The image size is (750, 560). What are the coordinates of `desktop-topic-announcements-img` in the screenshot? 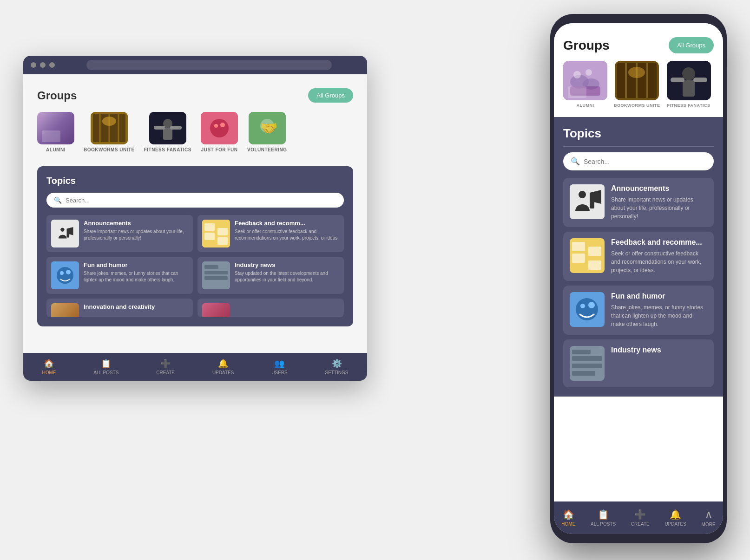 It's located at (65, 234).